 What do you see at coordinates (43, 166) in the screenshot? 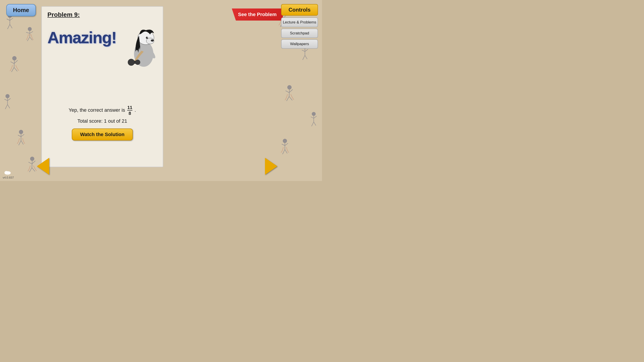
I see `left-arrow-icon` at bounding box center [43, 166].